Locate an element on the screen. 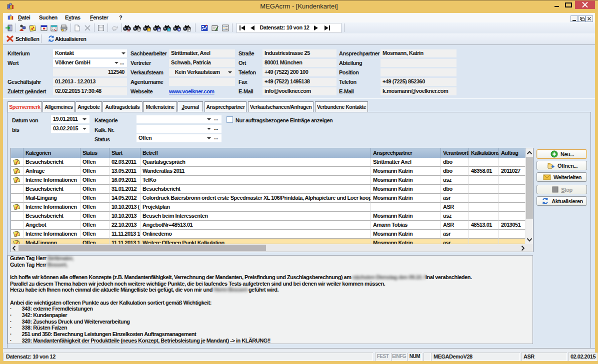 The width and height of the screenshot is (598, 364). svg-text: 10 is located at coordinates (159, 30).